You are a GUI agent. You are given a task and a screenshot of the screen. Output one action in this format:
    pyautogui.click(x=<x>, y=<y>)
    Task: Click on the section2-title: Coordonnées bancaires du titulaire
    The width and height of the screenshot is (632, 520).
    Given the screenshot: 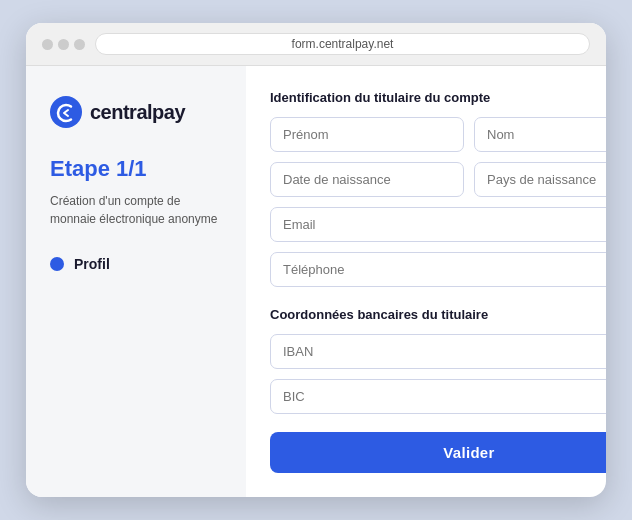 What is the action you would take?
    pyautogui.click(x=438, y=314)
    